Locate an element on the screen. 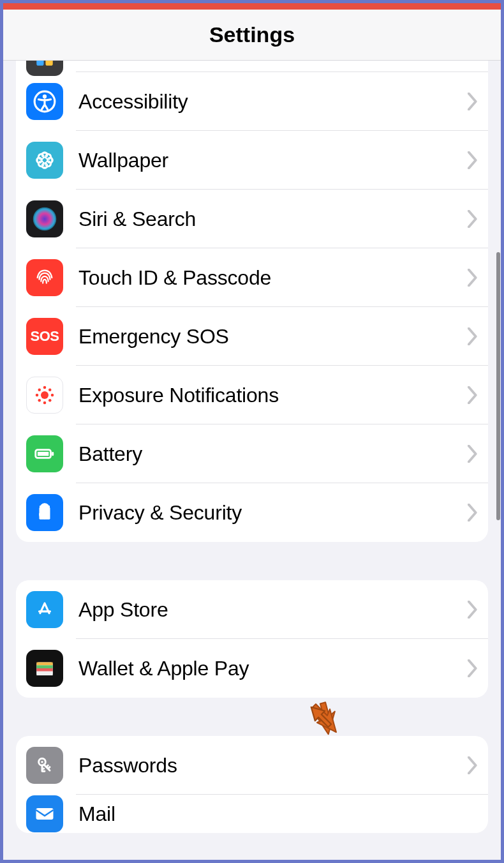 The image size is (504, 863). settings-row-sos: SOS Emergency SOS is located at coordinates (252, 336).